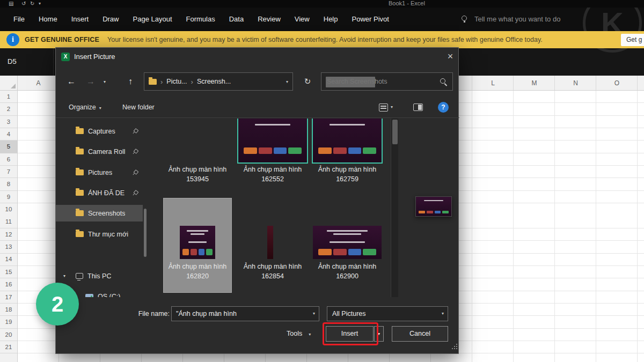  I want to click on address-chevron-down-icon: ▾, so click(287, 82).